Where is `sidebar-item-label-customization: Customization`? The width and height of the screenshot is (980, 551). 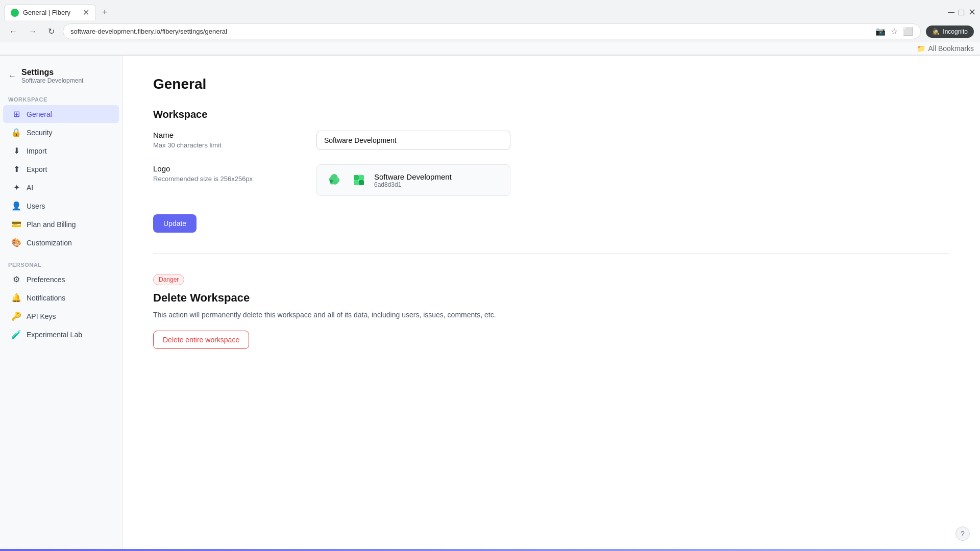 sidebar-item-label-customization: Customization is located at coordinates (49, 243).